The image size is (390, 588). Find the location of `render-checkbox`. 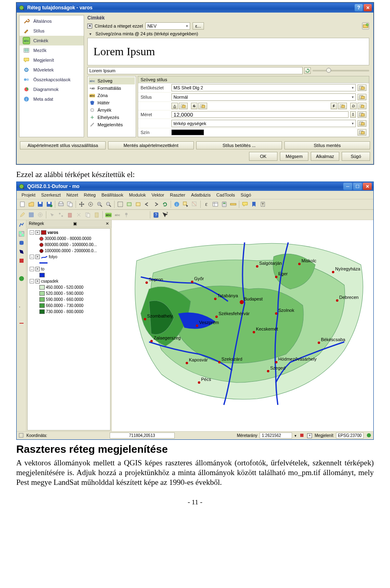

render-checkbox is located at coordinates (310, 436).